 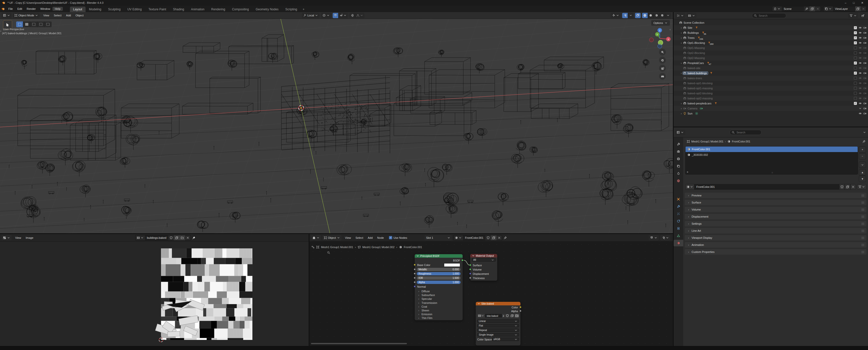 I want to click on section-emission: ›Emission, so click(x=439, y=314).